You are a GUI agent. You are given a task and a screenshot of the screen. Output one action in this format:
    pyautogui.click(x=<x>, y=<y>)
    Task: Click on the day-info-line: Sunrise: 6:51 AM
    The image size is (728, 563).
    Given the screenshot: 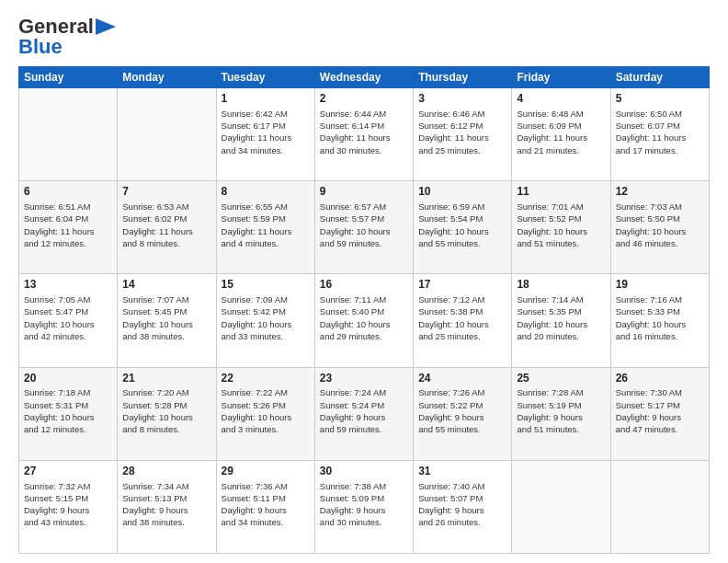 What is the action you would take?
    pyautogui.click(x=68, y=206)
    